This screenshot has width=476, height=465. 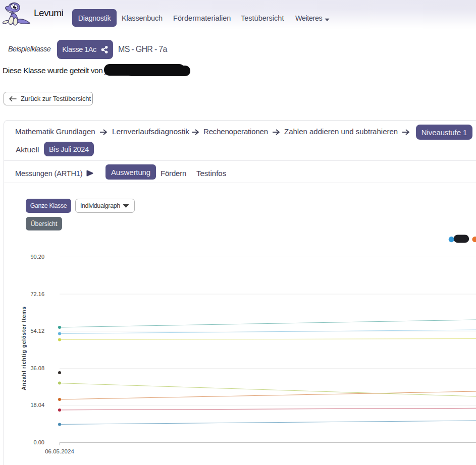 What do you see at coordinates (60, 451) in the screenshot?
I see `svg-text: 06.05.2024` at bounding box center [60, 451].